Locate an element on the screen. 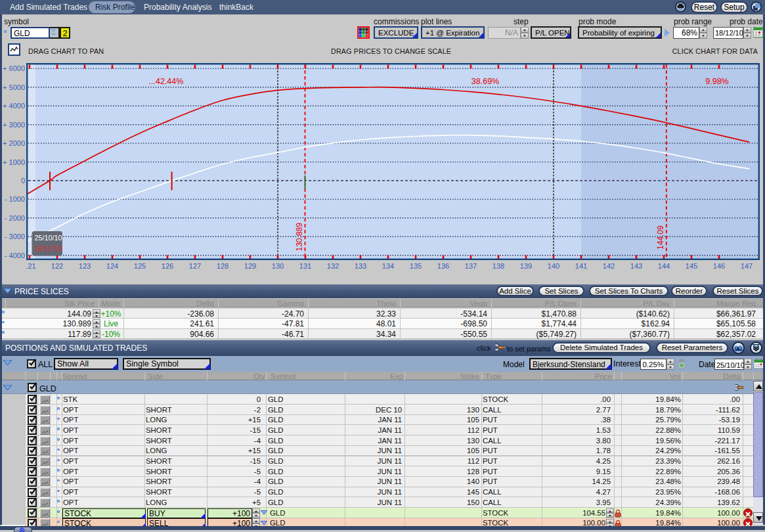 This screenshot has height=532, width=765. svg-text: 130 is located at coordinates (278, 266).